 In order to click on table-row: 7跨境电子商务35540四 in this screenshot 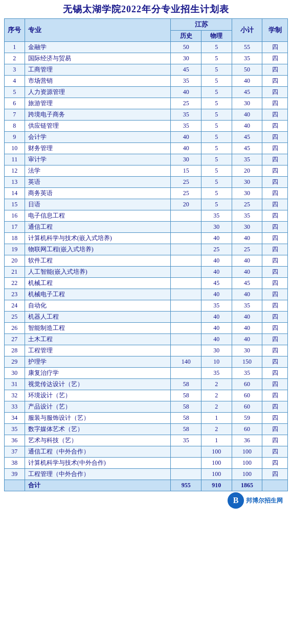, I will do `click(146, 115)`.